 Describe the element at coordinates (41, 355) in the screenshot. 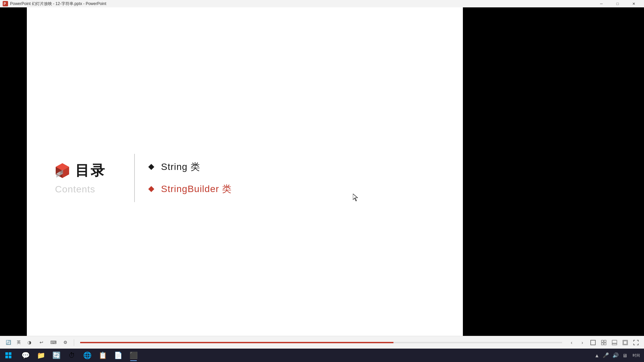

I see `taskbar-item-files: 📁` at that location.